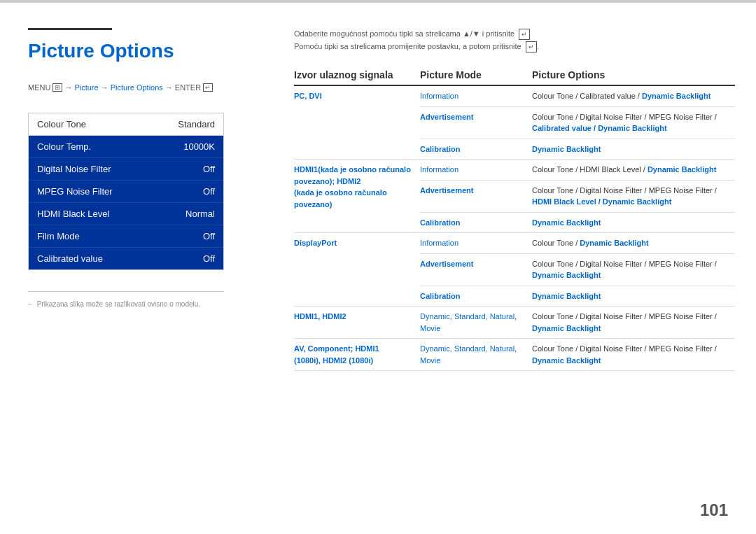  Describe the element at coordinates (126, 259) in the screenshot. I see `setting-calibrated-value: Calibrated value Off` at that location.